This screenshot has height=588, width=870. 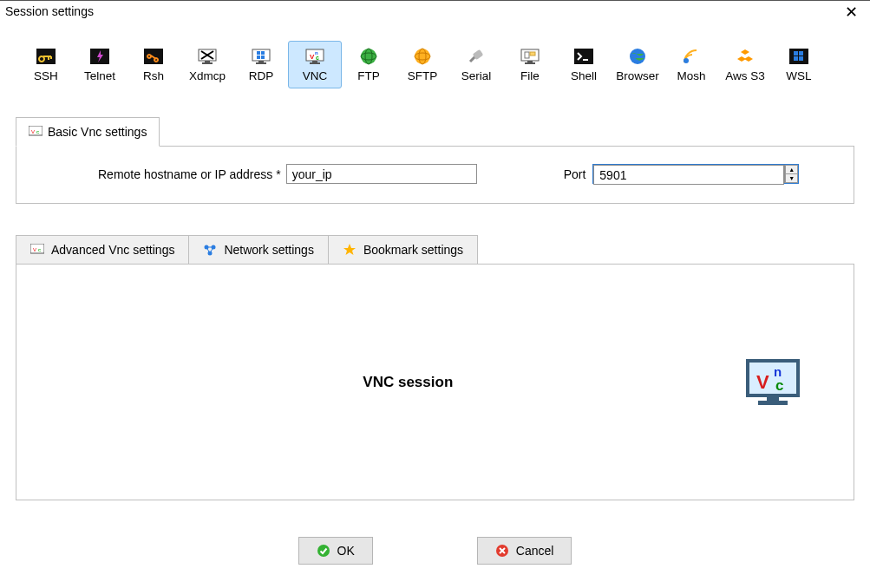 I want to click on key-icon, so click(x=46, y=56).